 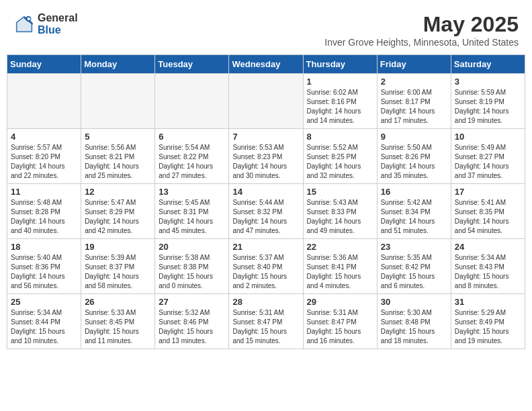 I want to click on day-number: 15, so click(x=340, y=192).